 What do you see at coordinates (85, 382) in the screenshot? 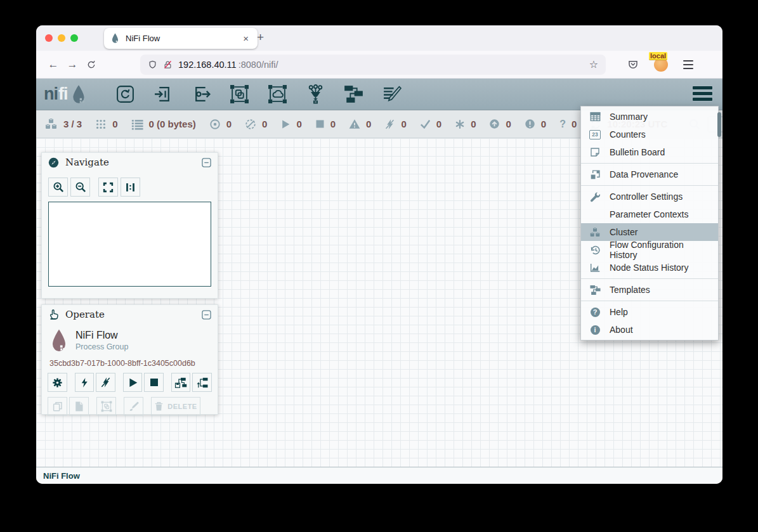
I see `enable-button` at bounding box center [85, 382].